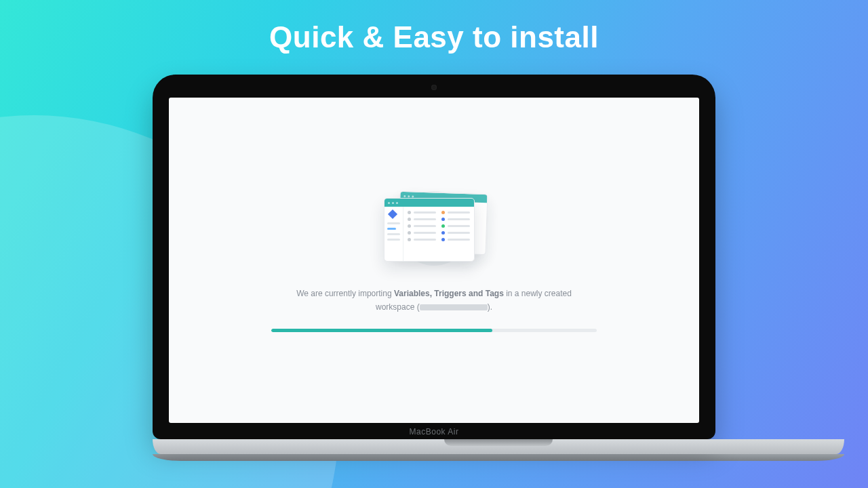  What do you see at coordinates (454, 308) in the screenshot?
I see `workspace-name-redacted` at bounding box center [454, 308].